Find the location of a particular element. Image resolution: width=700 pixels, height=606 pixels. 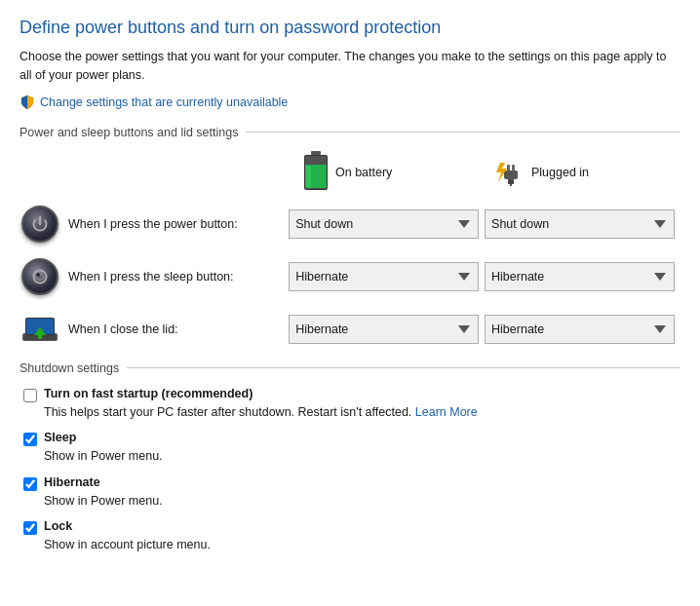

power-button-on-battery-wrapper: Shut down Do nothing Sleep Hibernate Tur… is located at coordinates (384, 224).